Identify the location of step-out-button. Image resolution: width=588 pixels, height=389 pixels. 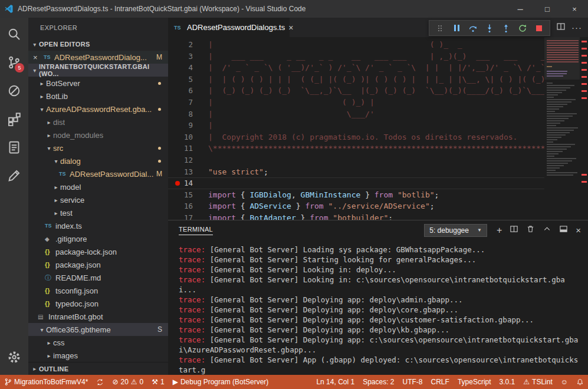
(506, 28).